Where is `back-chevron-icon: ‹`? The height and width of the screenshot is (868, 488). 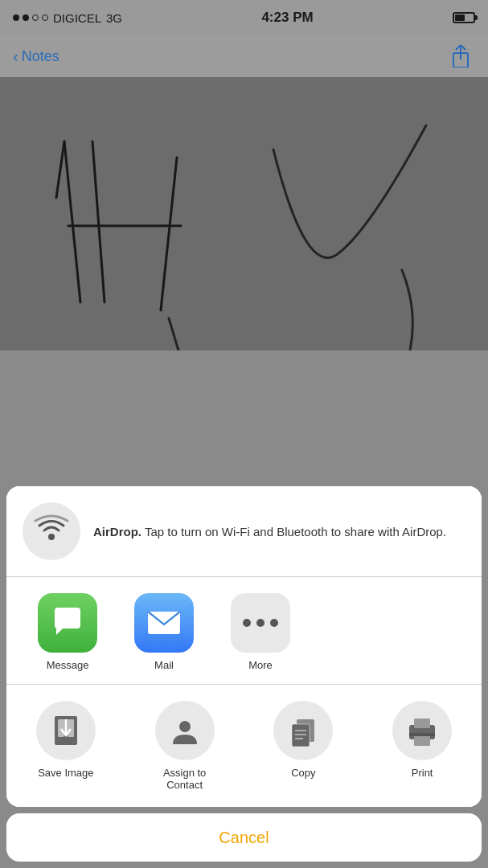
back-chevron-icon: ‹ is located at coordinates (16, 56).